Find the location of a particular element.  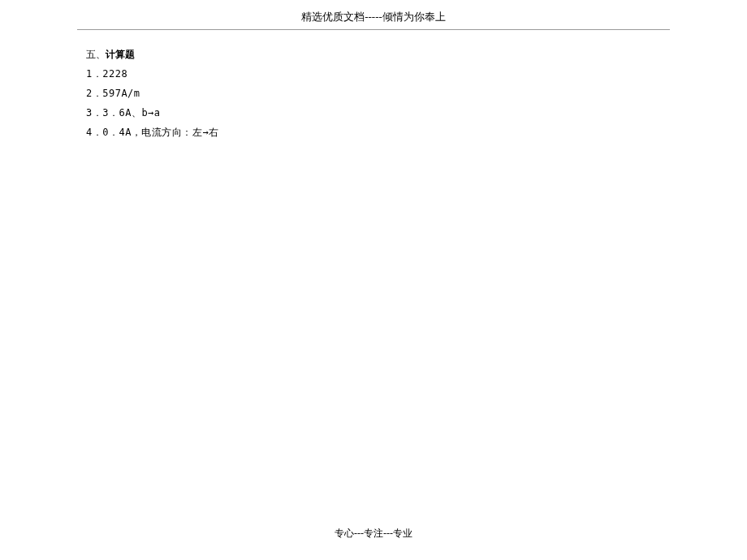

list-item: 4．0．4A，电流方向：左→右 is located at coordinates (417, 132).